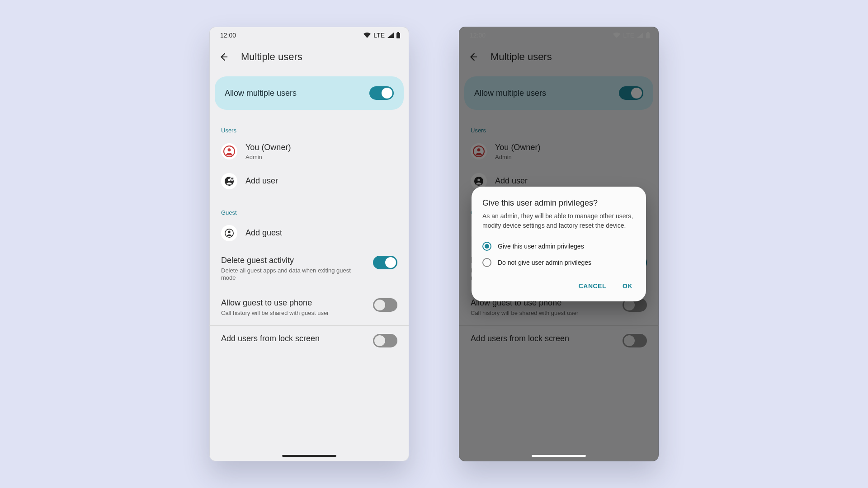 The width and height of the screenshot is (868, 488). I want to click on allow-multiple-users-label: Allow multiple users, so click(260, 93).